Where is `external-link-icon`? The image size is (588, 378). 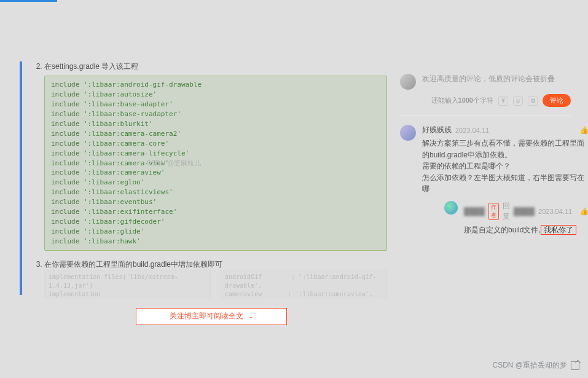
external-link-icon is located at coordinates (575, 366).